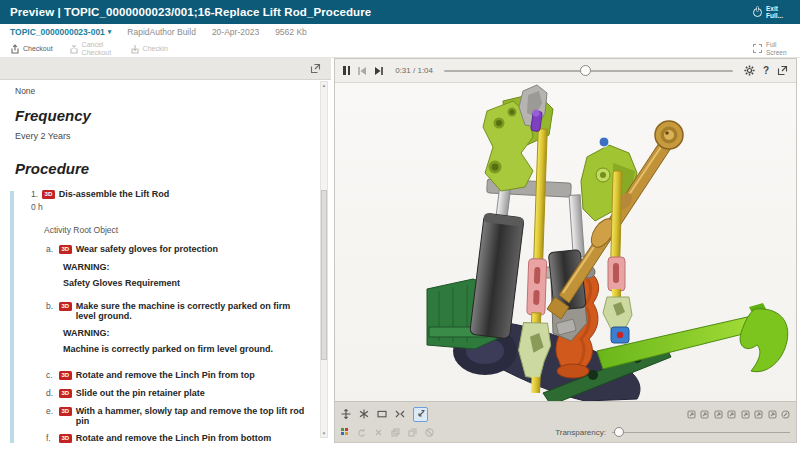 This screenshot has height=450, width=800. Describe the element at coordinates (346, 70) in the screenshot. I see `pause-button` at that location.